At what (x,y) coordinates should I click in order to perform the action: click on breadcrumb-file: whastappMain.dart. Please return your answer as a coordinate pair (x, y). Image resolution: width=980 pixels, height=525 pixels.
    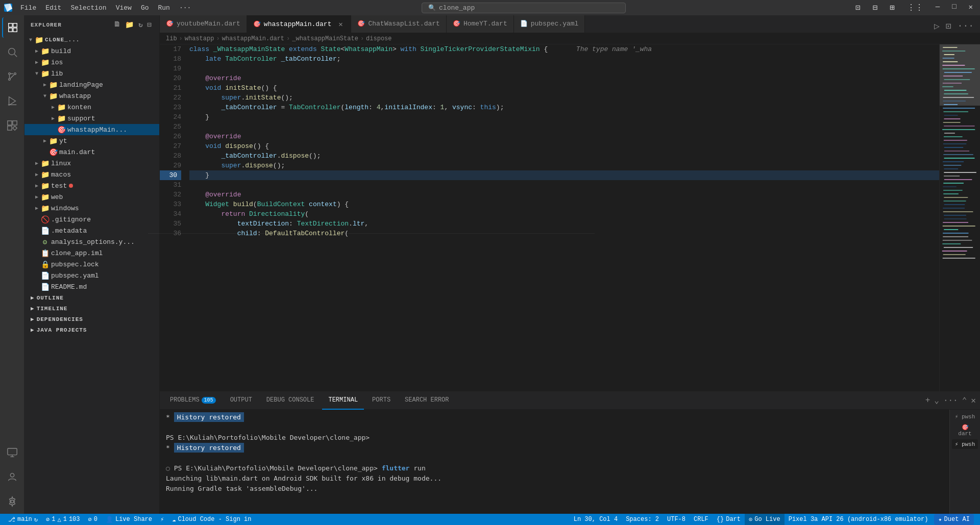
    Looking at the image, I should click on (253, 39).